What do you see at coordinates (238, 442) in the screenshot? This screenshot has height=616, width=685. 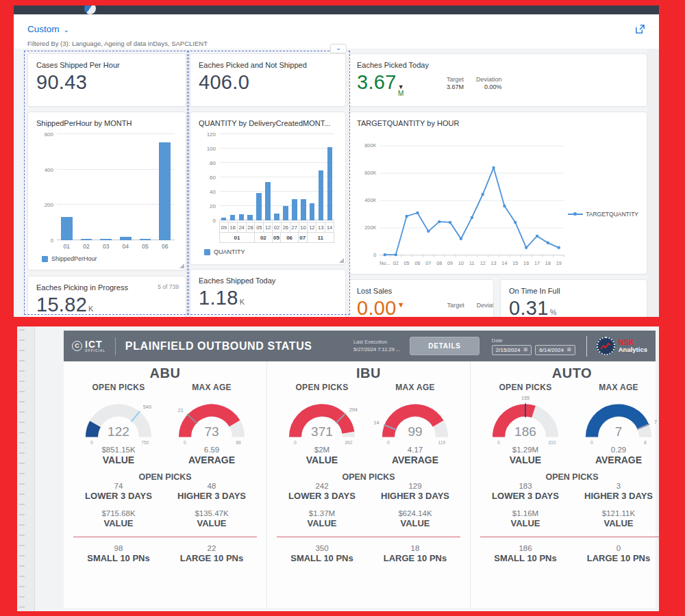 I see `svg-text: 88` at bounding box center [238, 442].